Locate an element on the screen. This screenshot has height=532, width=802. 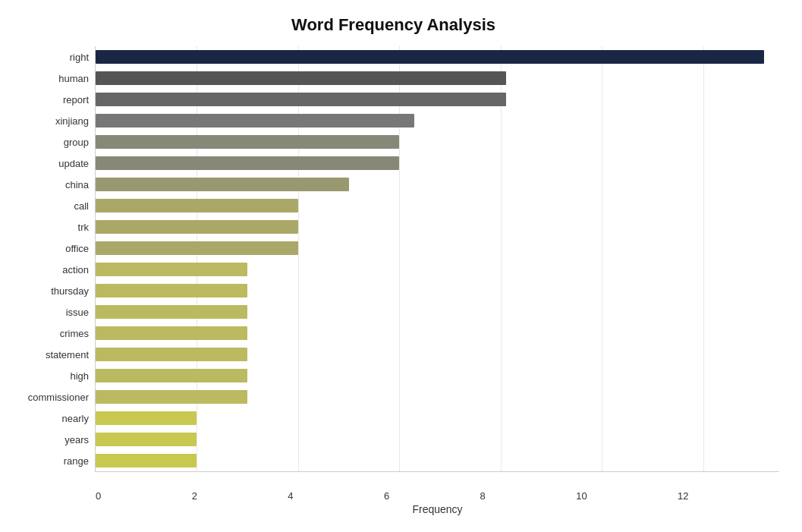
bar-row-human is located at coordinates (437, 78).